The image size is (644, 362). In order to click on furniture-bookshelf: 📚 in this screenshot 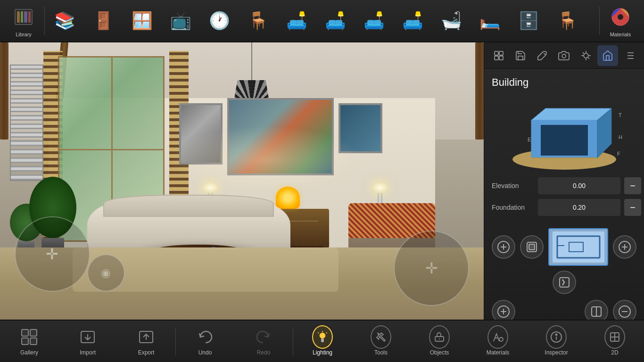, I will do `click(65, 21)`.